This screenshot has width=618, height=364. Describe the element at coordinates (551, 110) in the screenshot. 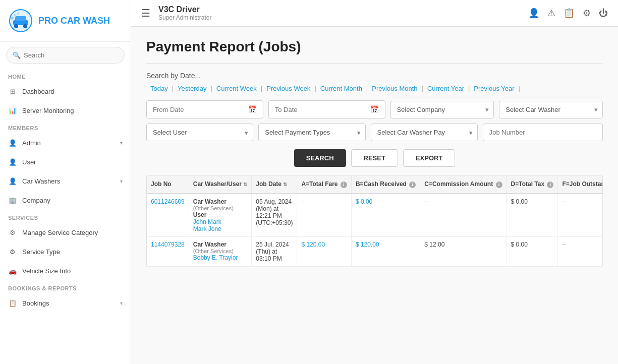

I see `select-car-washer-wrap: Select Car Washer` at that location.